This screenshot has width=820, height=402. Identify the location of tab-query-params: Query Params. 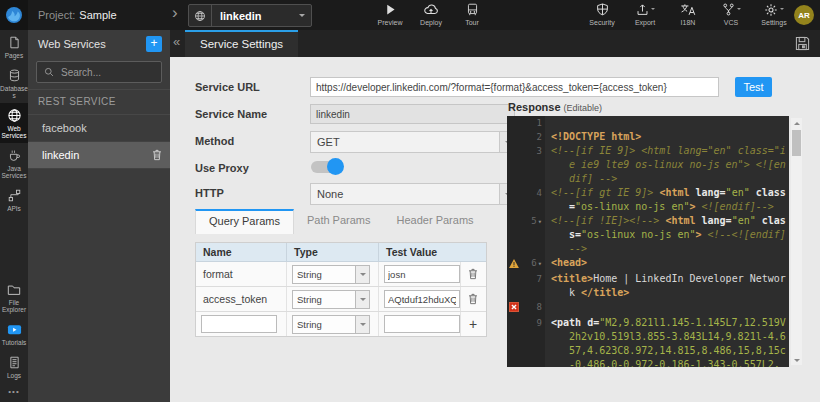
(244, 222).